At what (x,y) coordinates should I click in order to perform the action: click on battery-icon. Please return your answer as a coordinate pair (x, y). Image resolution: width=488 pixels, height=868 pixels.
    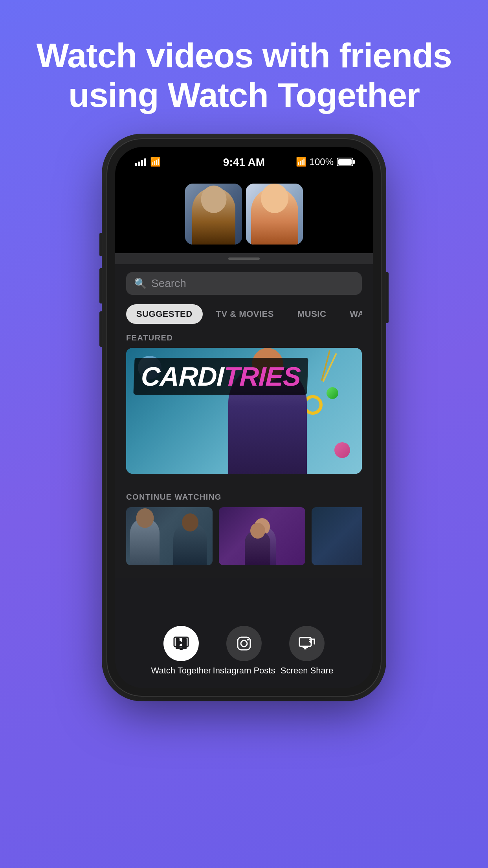
    Looking at the image, I should click on (345, 162).